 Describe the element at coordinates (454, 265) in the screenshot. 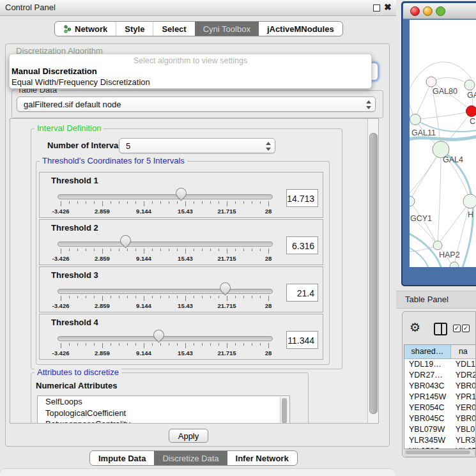

I see `network-node` at that location.